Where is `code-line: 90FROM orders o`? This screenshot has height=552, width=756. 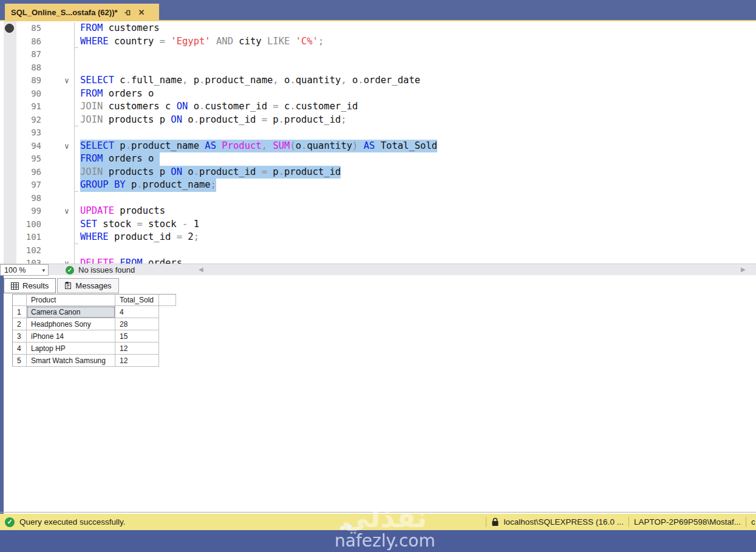
code-line: 90FROM orders o is located at coordinates (386, 94).